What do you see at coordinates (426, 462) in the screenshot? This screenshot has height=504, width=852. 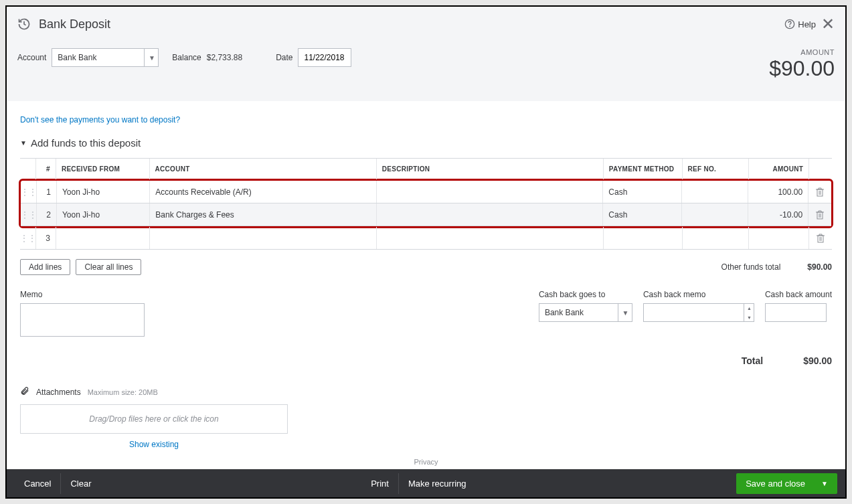 I see `privacy-link: Privacy` at bounding box center [426, 462].